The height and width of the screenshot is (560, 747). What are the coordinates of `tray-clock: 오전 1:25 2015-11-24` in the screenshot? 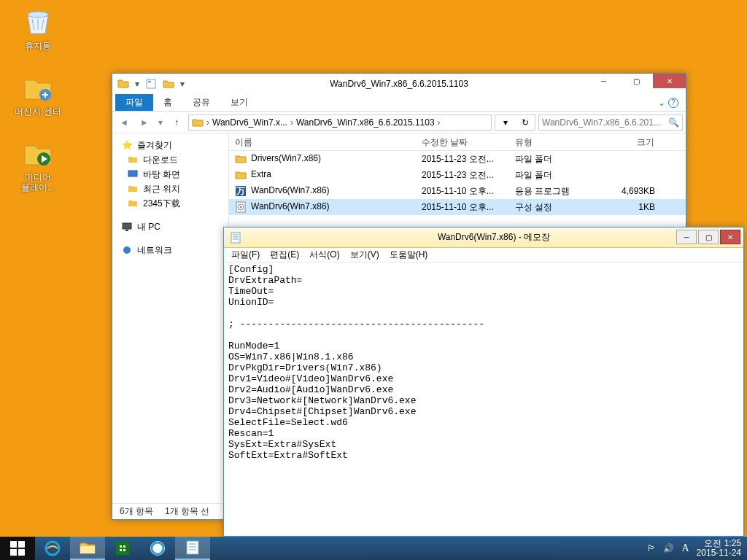 It's located at (719, 548).